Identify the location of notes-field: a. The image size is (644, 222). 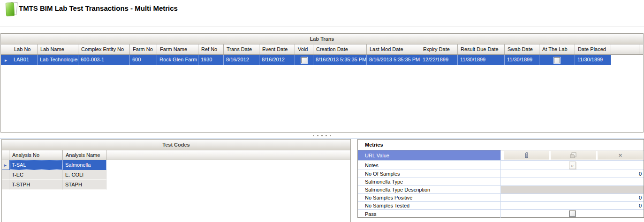
(572, 165).